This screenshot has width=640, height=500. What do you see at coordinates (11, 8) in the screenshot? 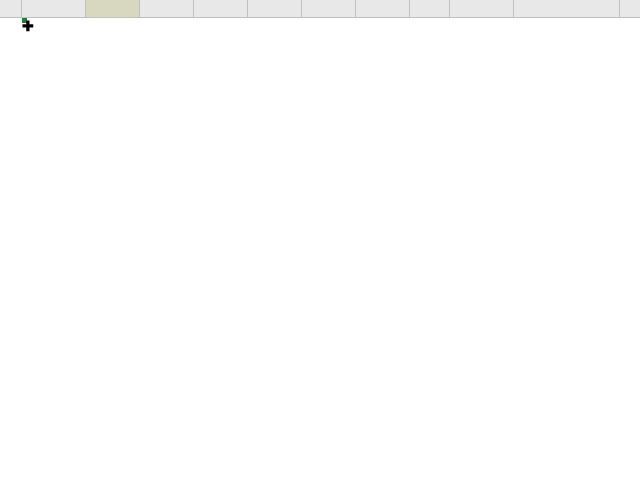
I see `select-all-corner` at bounding box center [11, 8].